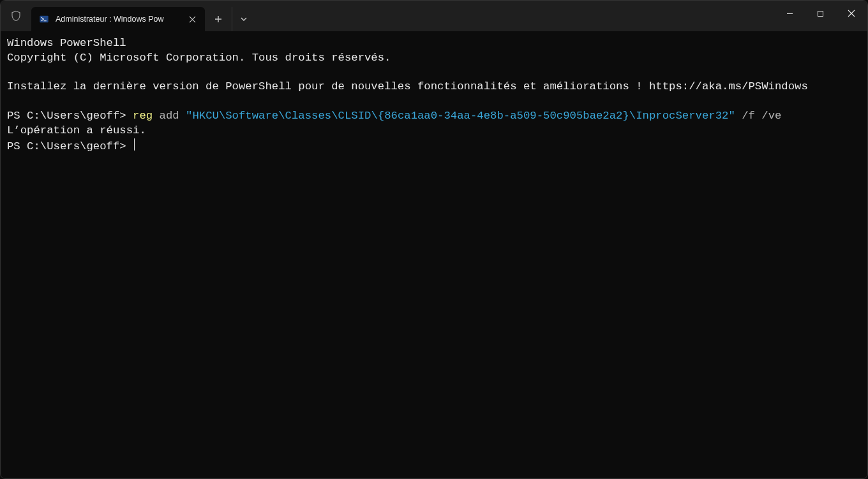 This screenshot has width=868, height=479. I want to click on result-line: L’opération a réussi., so click(77, 130).